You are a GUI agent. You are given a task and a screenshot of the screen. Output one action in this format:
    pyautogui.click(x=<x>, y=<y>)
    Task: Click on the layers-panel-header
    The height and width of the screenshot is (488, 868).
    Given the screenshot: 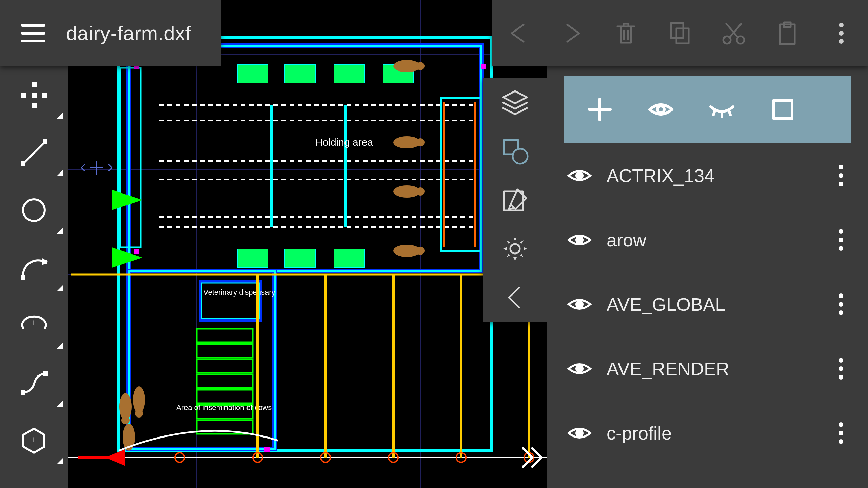 What is the action you would take?
    pyautogui.click(x=708, y=109)
    